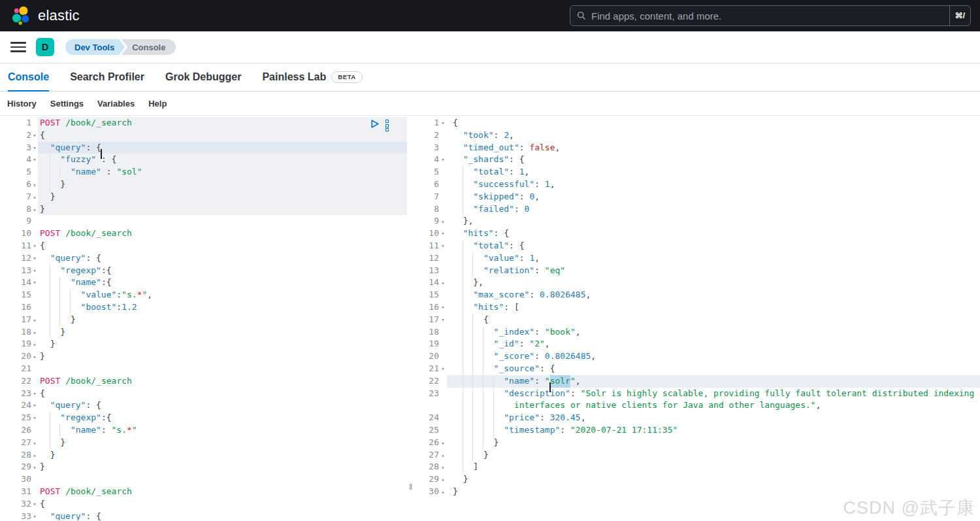  I want to click on code-line: 10▾"hits": {, so click(702, 234).